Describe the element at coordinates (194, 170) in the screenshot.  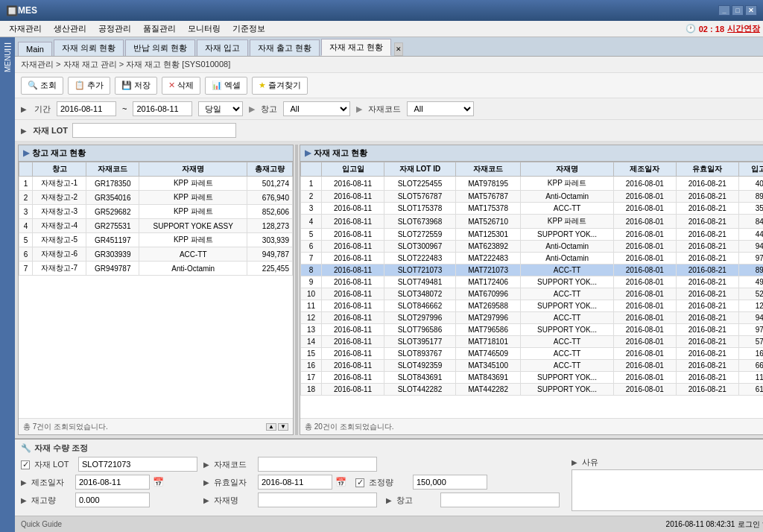
I see `left-col-name: 자재명` at that location.